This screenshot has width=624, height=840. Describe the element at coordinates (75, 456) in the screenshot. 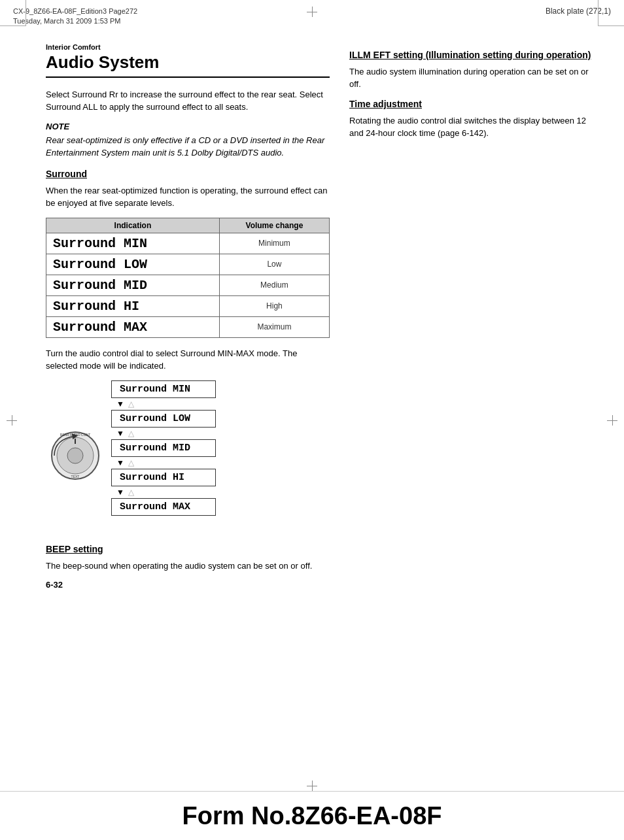

I see `dial-svg: REAR AUDIO CONT TEXT` at that location.